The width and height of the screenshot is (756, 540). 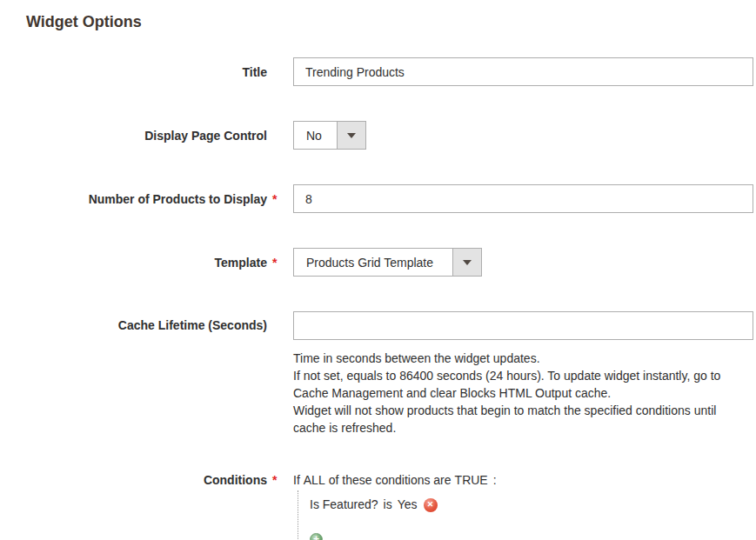 I want to click on products-count-label: Number of Products to Display, so click(x=146, y=199).